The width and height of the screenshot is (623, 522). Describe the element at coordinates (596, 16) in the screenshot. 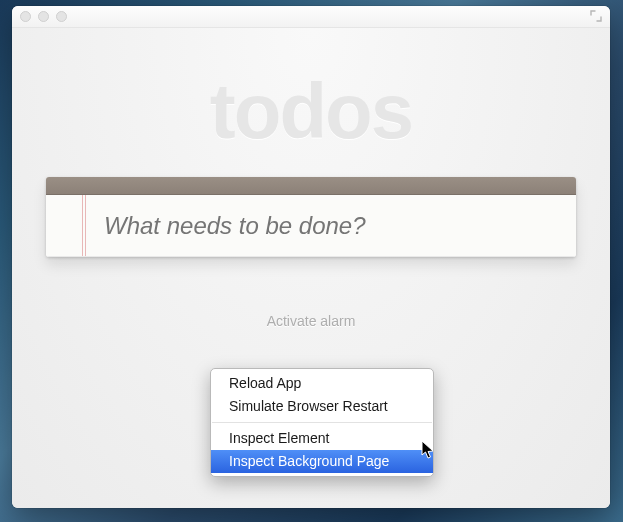

I see `fullscreen-icon` at that location.